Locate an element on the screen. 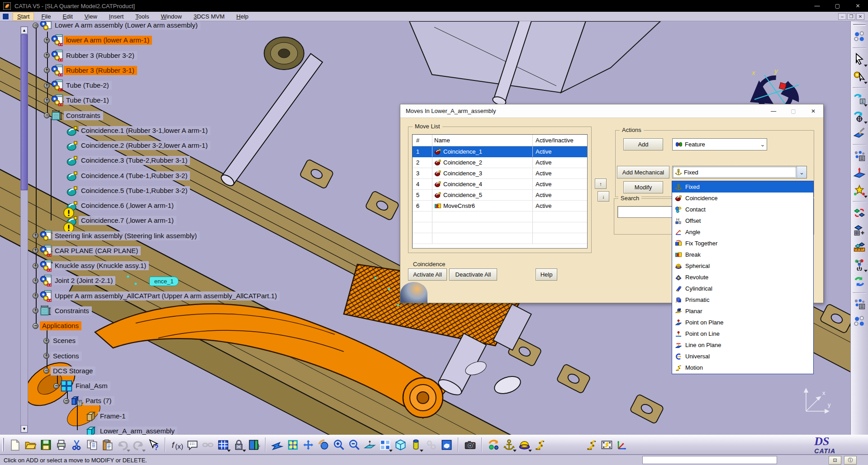 This screenshot has height=465, width=868. dropdown-option-line-on-plane: Line on Plane is located at coordinates (743, 345).